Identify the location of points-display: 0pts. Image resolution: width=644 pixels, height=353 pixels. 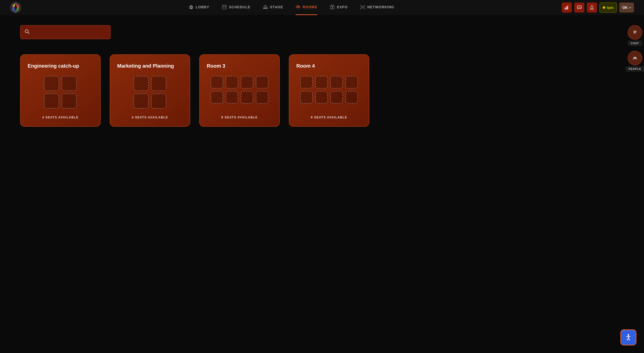
(608, 8).